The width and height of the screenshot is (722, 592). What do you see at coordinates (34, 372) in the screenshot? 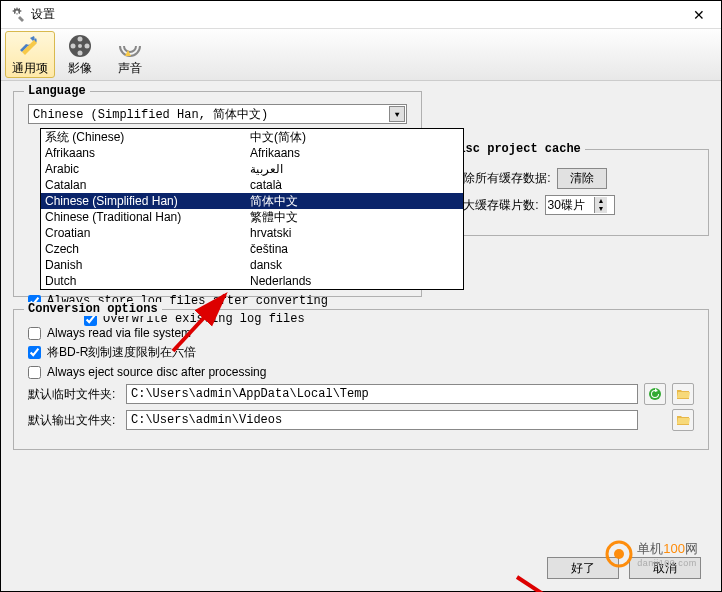
I see `eject-checkbox` at bounding box center [34, 372].